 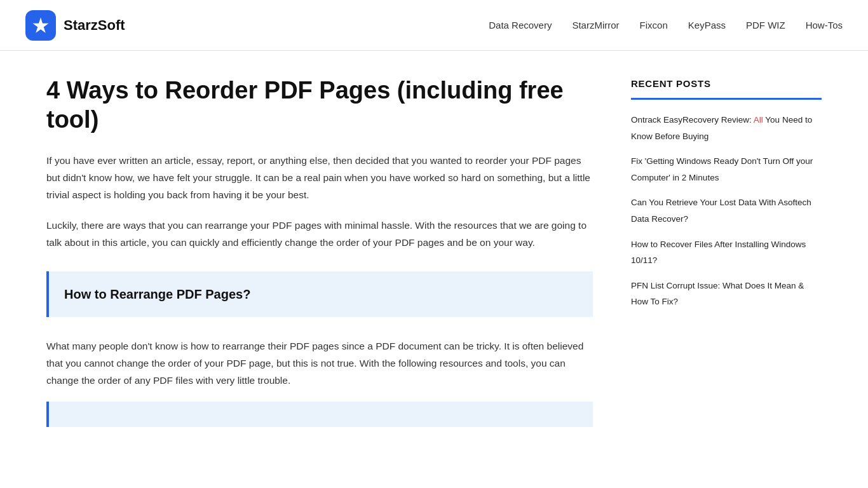 I want to click on recent-post-link-5: PFN List Corrupt Issue: What Does It Mea…, so click(x=717, y=294).